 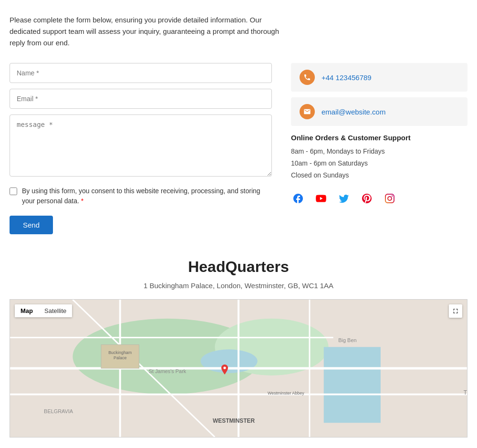 I want to click on svg-text: Big Ben, so click(x=347, y=340).